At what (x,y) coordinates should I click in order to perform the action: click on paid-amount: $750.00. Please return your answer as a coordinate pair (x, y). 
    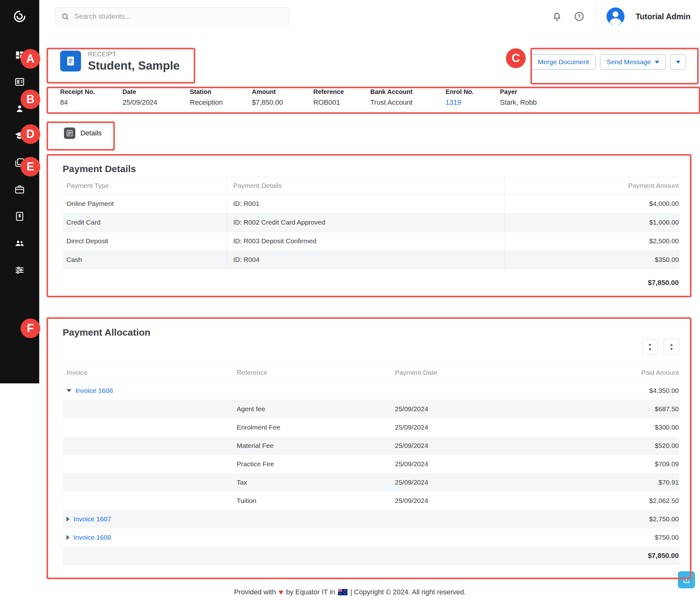
    Looking at the image, I should click on (613, 538).